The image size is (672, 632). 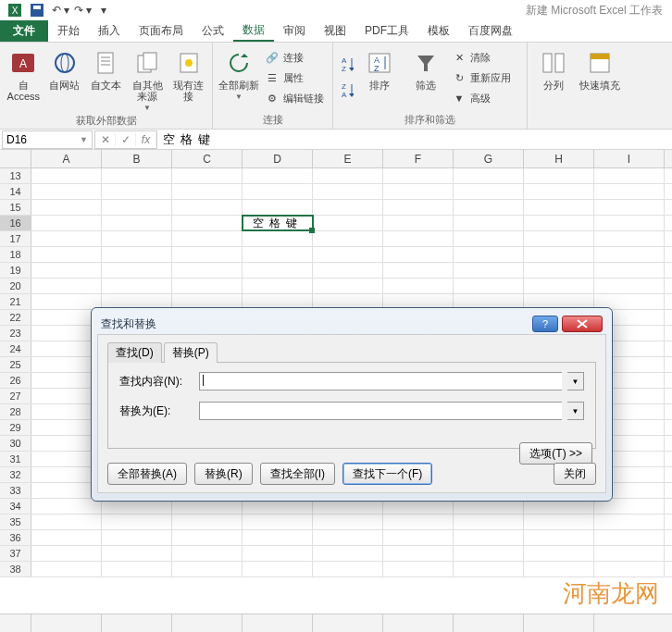 What do you see at coordinates (148, 78) in the screenshot?
I see `from-other-button: 自其他来源 ▼` at bounding box center [148, 78].